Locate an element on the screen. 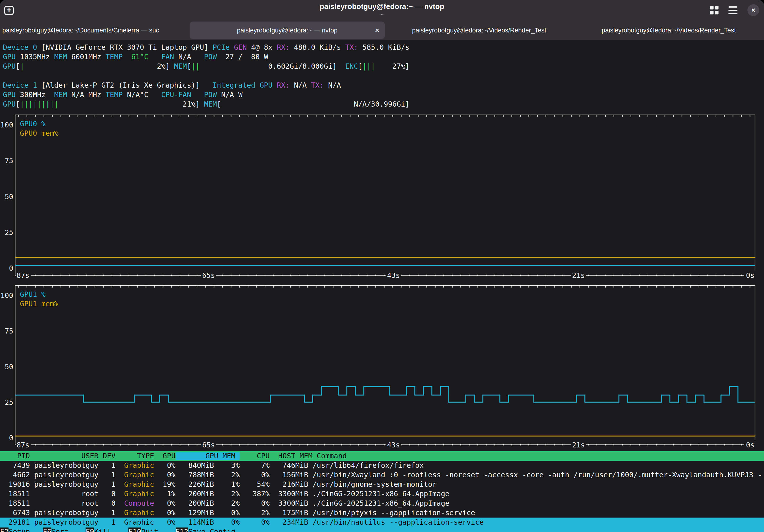 This screenshot has height=532, width=764. table-header-text: PID USER DEV TYPE GPU is located at coordinates (88, 456).